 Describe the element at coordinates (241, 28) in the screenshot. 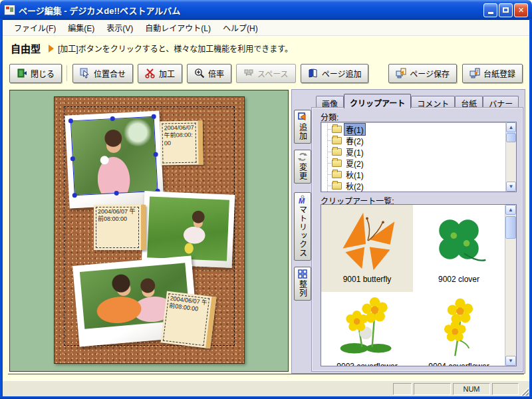

I see `menu-help: ヘルプ(H)` at that location.